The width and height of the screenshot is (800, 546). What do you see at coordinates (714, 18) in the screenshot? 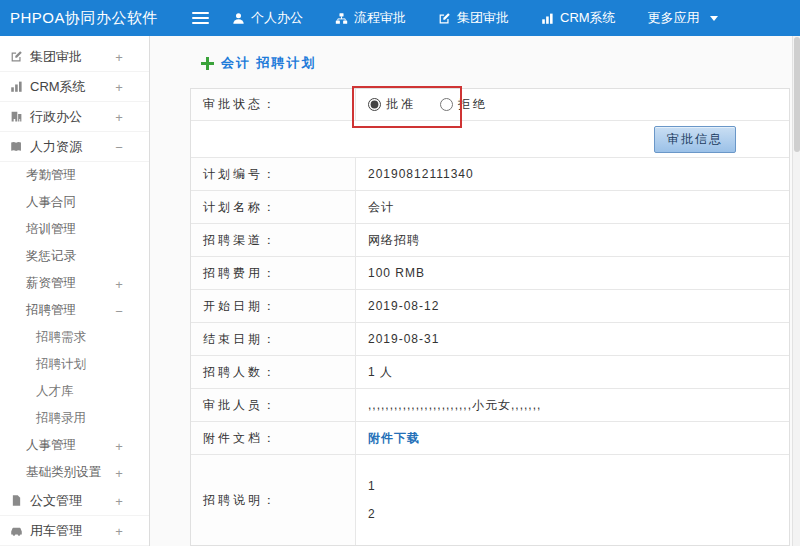
I see `chevron-down-icon` at bounding box center [714, 18].